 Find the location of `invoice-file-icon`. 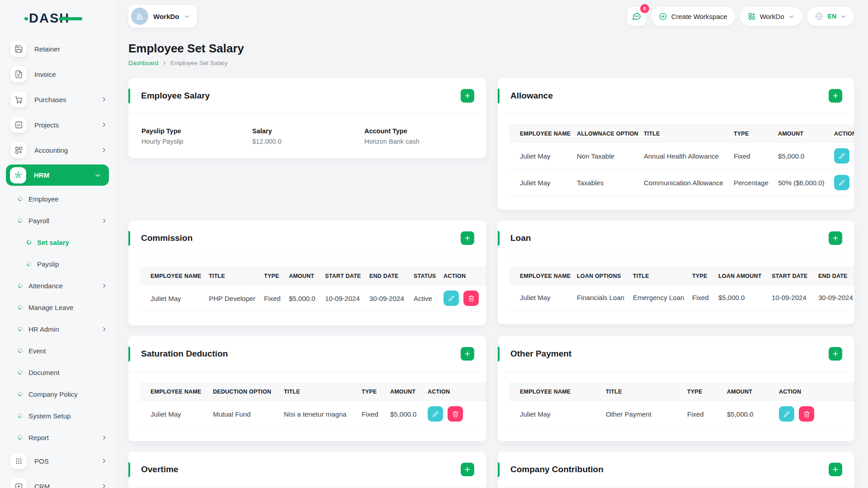

invoice-file-icon is located at coordinates (19, 74).